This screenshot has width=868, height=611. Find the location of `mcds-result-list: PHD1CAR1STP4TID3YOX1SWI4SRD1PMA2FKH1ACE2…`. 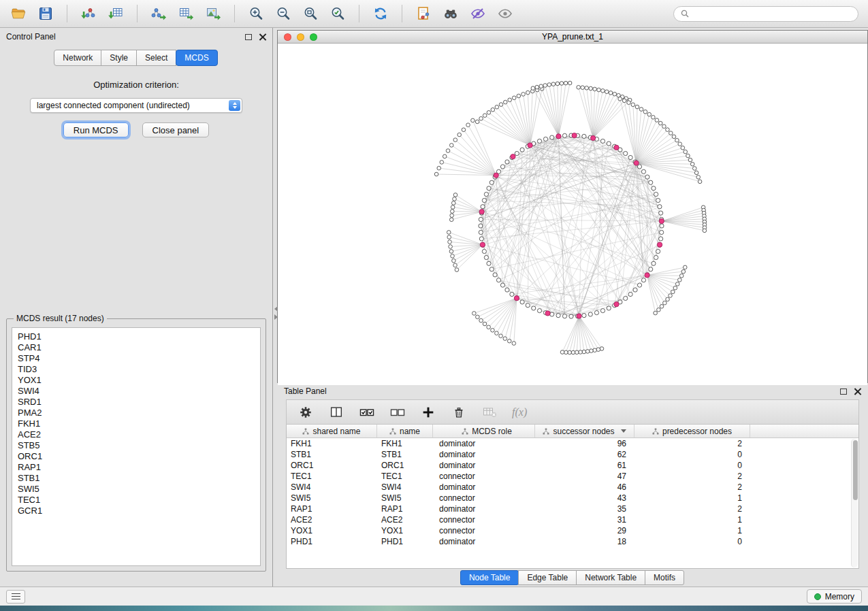

mcds-result-list: PHD1CAR1STP4TID3YOX1SWI4SRD1PMA2FKH1ACE2… is located at coordinates (136, 446).